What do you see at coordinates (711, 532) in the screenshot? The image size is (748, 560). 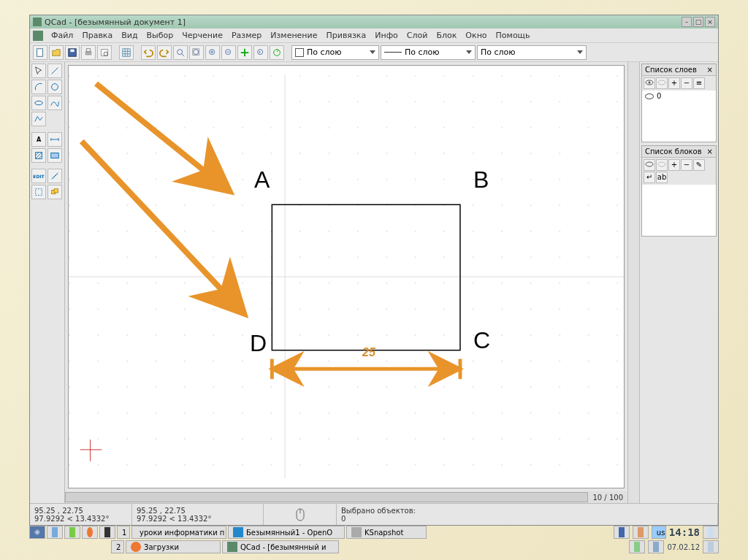 I see `logout-button` at bounding box center [711, 532].